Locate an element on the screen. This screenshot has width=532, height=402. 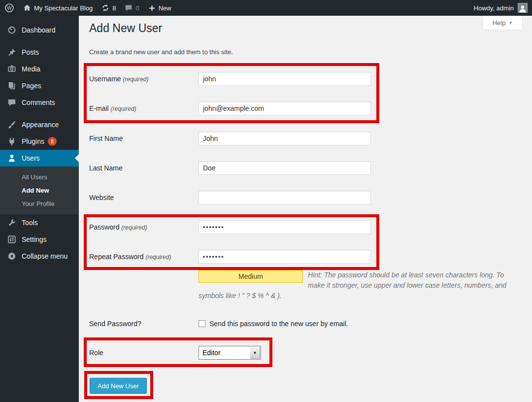
sidebar-item-label: Appearance is located at coordinates (40, 125).